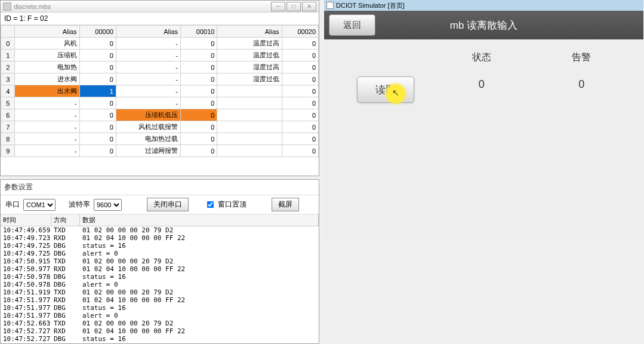 The width and height of the screenshot is (644, 344). I want to click on maximize-button: □, so click(294, 7).